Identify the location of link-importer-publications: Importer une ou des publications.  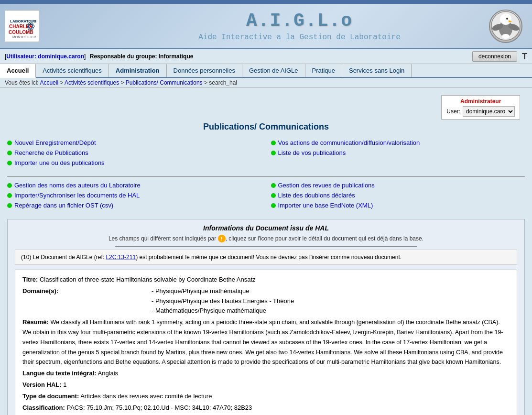
(59, 163).